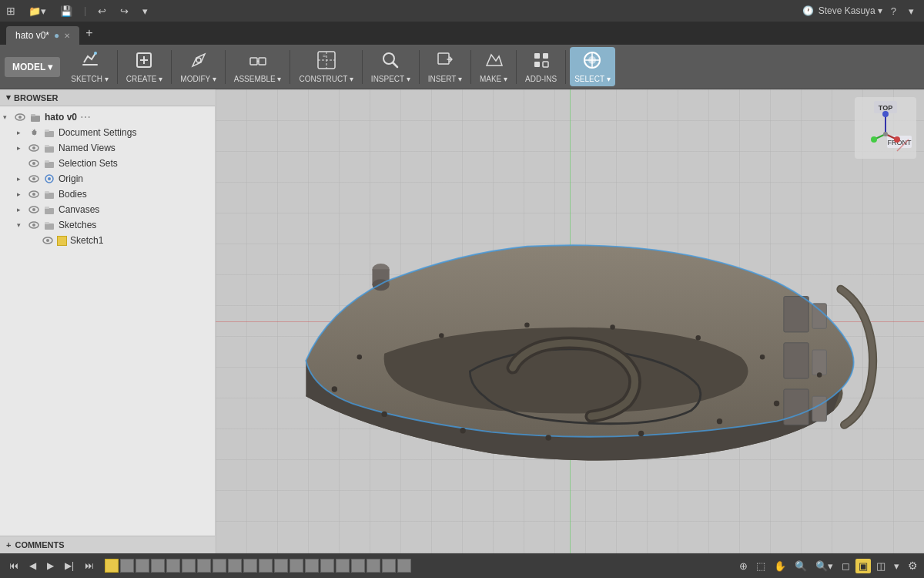 The height and width of the screenshot is (578, 924). I want to click on nav-play-button: ▶, so click(51, 566).